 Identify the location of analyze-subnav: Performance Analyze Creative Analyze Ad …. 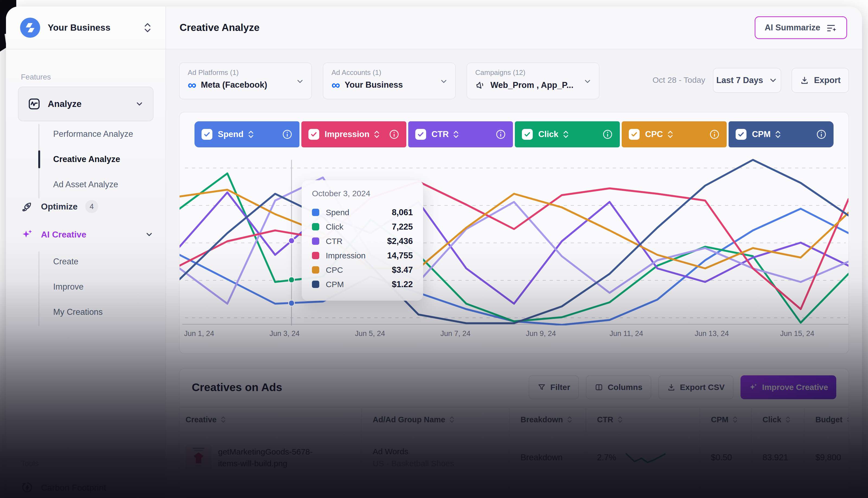
(96, 161).